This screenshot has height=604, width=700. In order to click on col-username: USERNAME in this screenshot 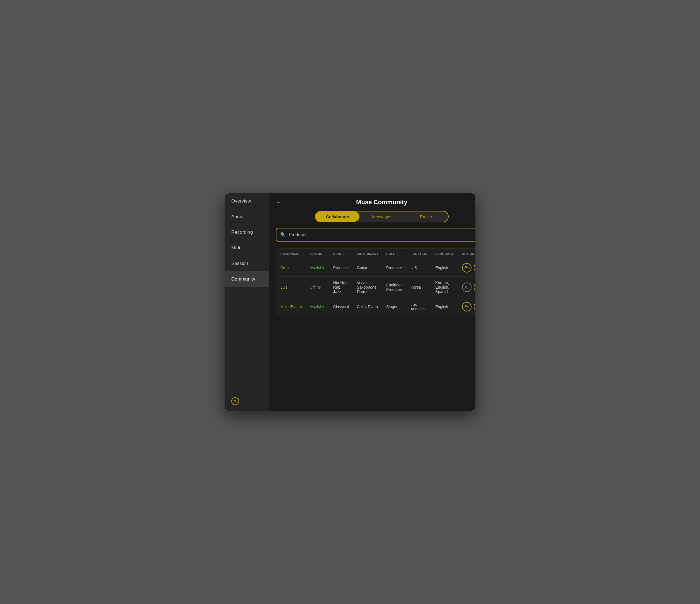, I will do `click(291, 254)`.